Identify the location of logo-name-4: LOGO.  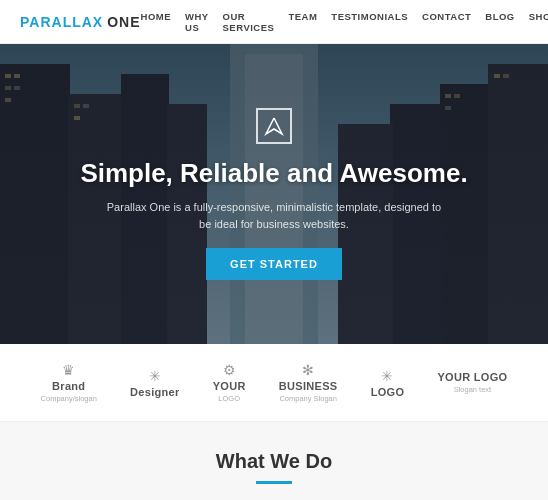
(388, 392).